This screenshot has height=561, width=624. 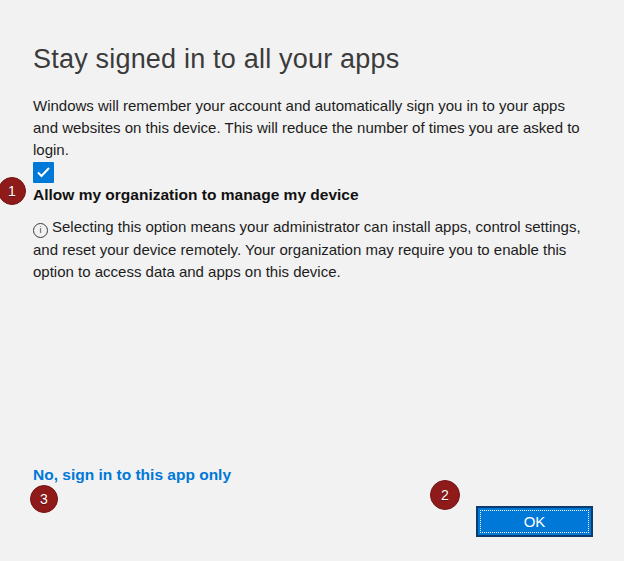 What do you see at coordinates (13, 191) in the screenshot?
I see `annotation-marker-1: 1` at bounding box center [13, 191].